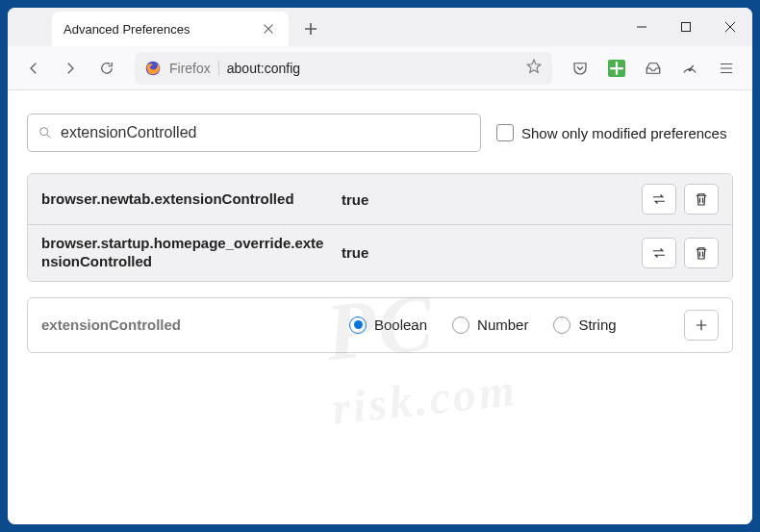 The height and width of the screenshot is (532, 760). What do you see at coordinates (686, 27) in the screenshot?
I see `window-controls` at bounding box center [686, 27].